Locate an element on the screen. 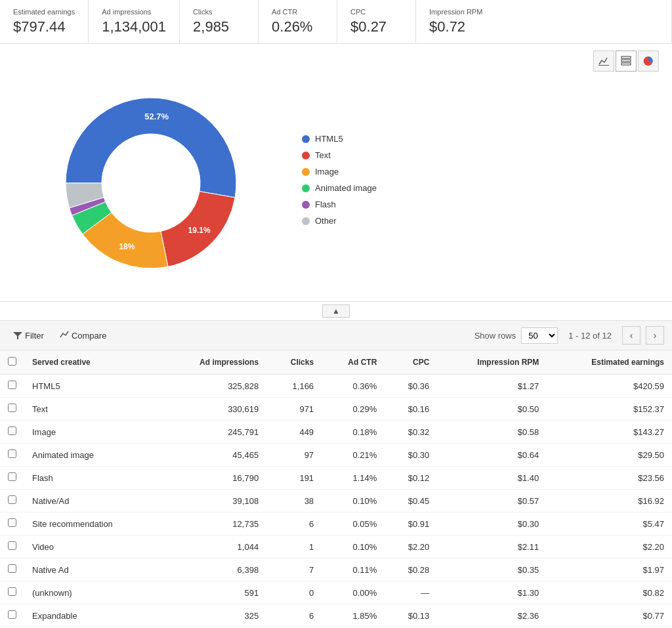  collapse-button: ▲ is located at coordinates (336, 311).